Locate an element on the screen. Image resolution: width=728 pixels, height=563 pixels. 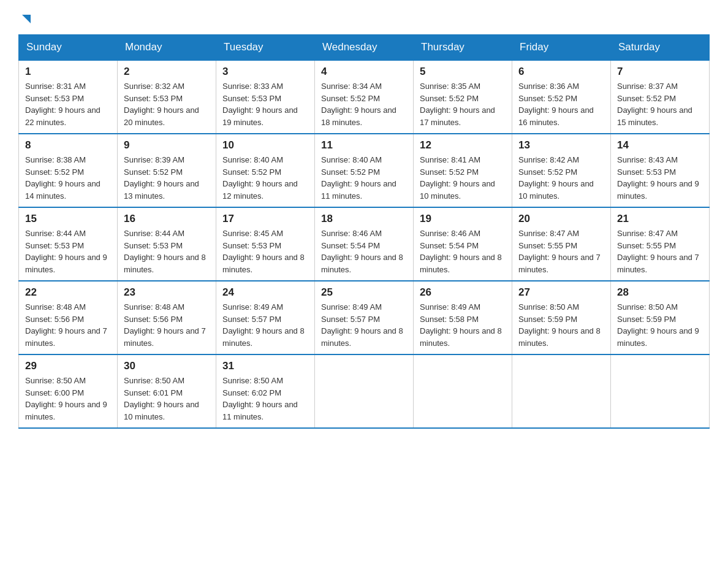
calendar-cell: 3 Sunrise: 8:33 AMSunset: 5:53 PMDayligh… is located at coordinates (266, 97).